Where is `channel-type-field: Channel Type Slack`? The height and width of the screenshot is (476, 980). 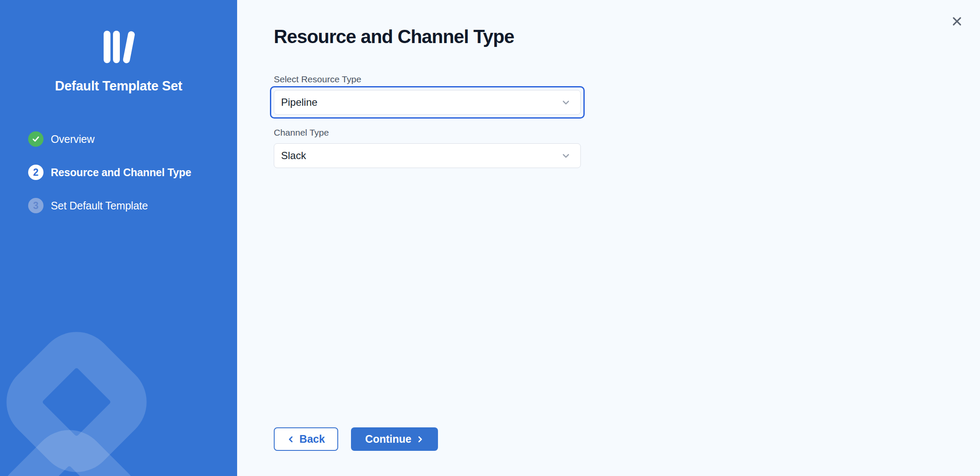 channel-type-field: Channel Type Slack is located at coordinates (627, 148).